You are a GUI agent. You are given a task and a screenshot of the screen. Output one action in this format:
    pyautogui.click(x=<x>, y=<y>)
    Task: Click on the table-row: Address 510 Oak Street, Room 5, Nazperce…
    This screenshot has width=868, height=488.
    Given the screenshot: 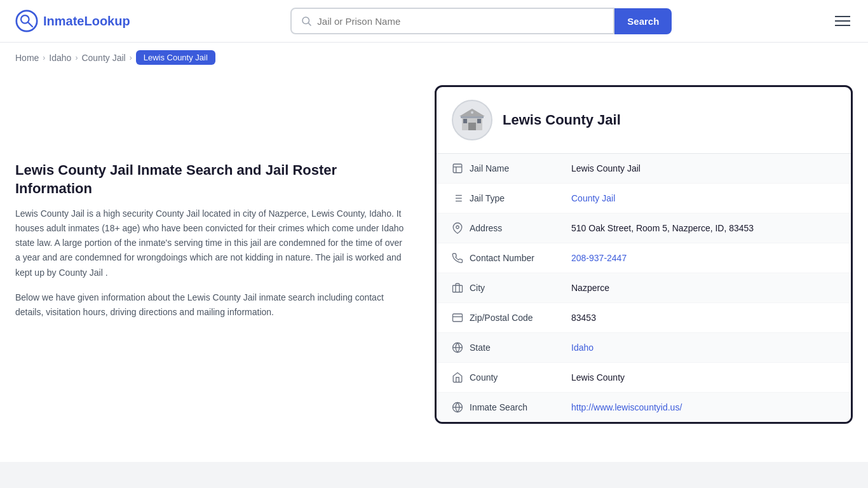 What is the action you would take?
    pyautogui.click(x=644, y=229)
    